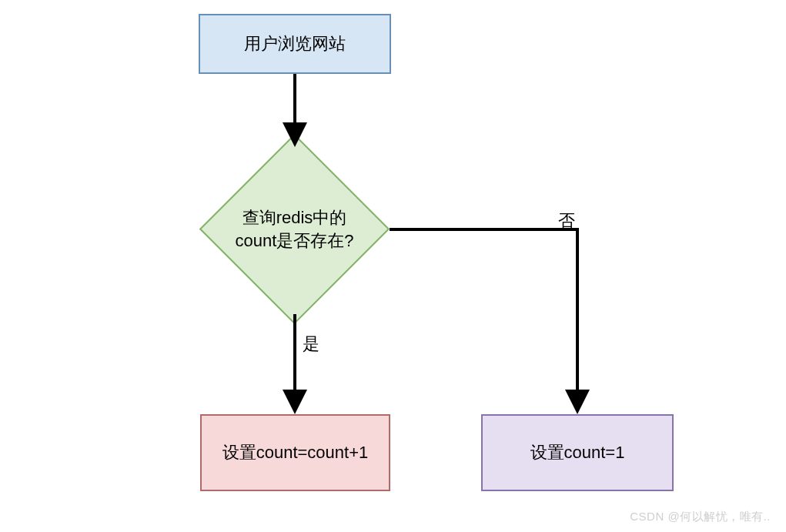 This screenshot has height=532, width=786. Describe the element at coordinates (311, 344) in the screenshot. I see `edge-label-yes: 是` at that location.